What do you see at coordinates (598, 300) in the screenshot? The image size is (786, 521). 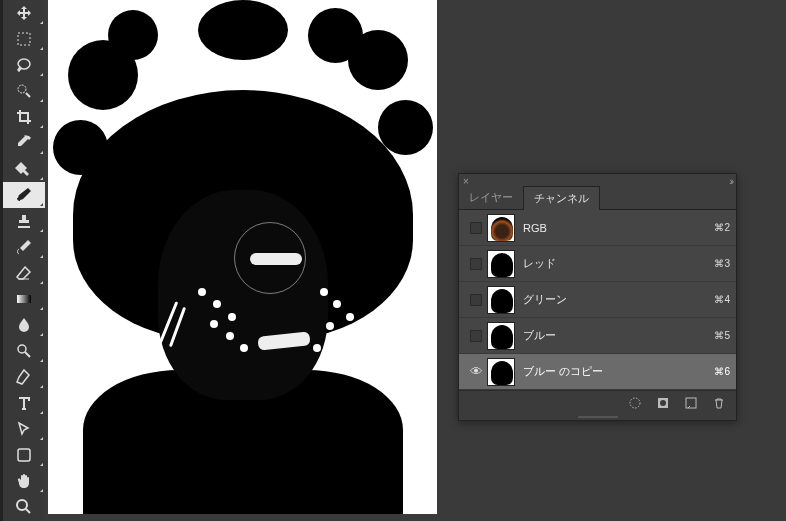 I see `channel-list: RGB⌘2レッド⌘3グリーン⌘4ブルー⌘5👁ブルー のコピー⌘6` at bounding box center [598, 300].